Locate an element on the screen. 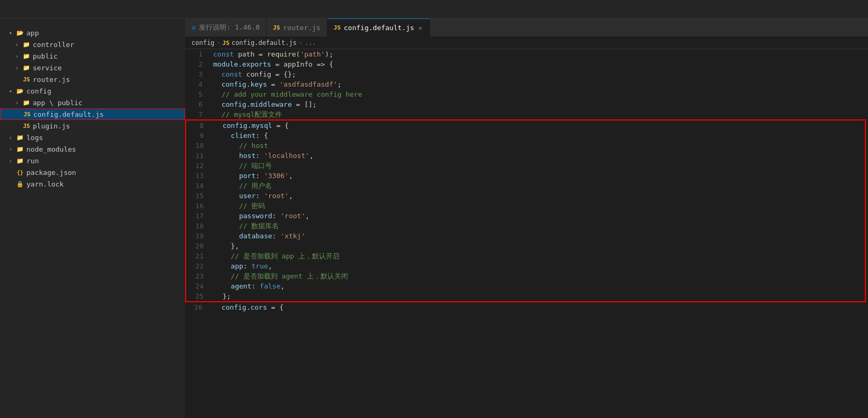 The height and width of the screenshot is (418, 868). item-label: controller is located at coordinates (53, 44).